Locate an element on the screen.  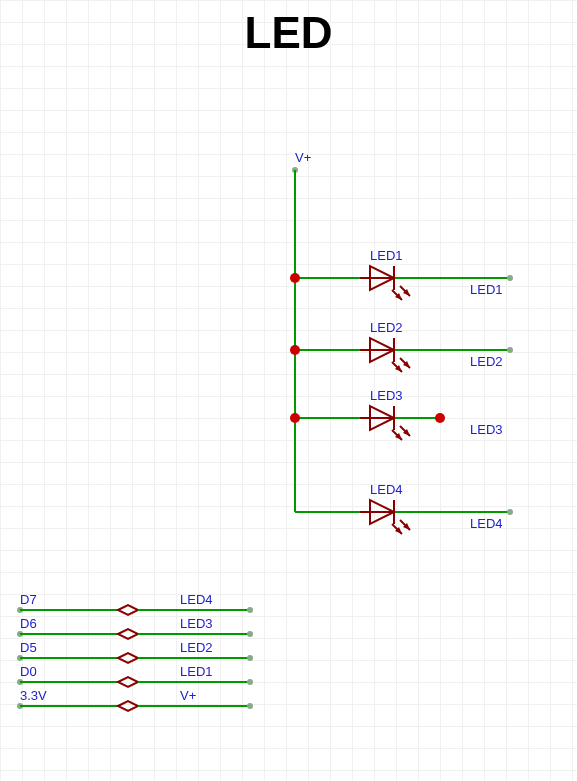
led3-net: LED3 is located at coordinates (486, 430).